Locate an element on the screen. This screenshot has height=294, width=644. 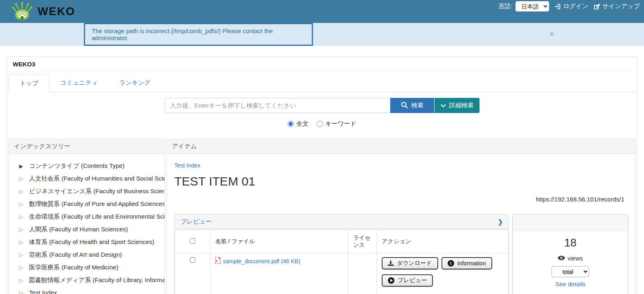
navbar-actions: 言語: 日本語 ログイン サインアップ is located at coordinates (569, 7).